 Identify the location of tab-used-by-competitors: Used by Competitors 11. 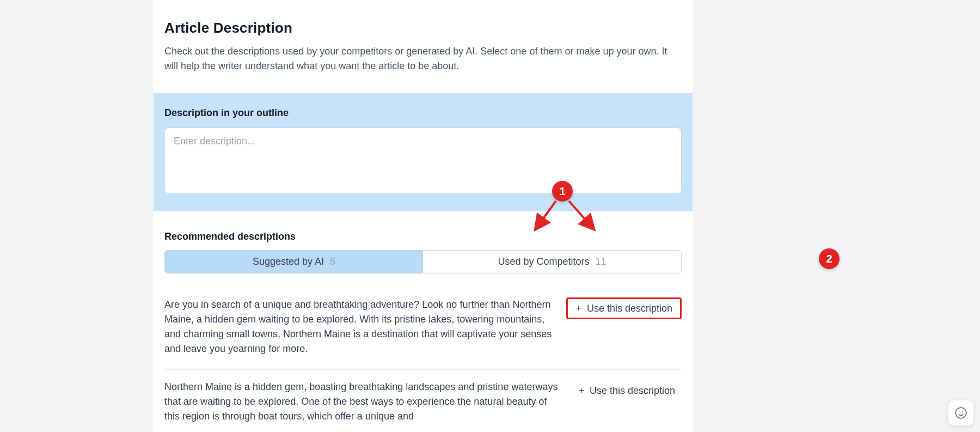
(552, 261).